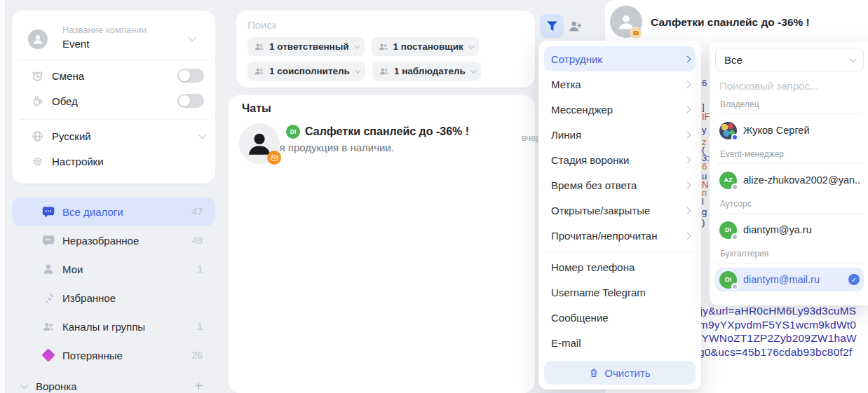 The height and width of the screenshot is (393, 868). I want to click on sidebar-item-favorites: Избранное, so click(114, 298).